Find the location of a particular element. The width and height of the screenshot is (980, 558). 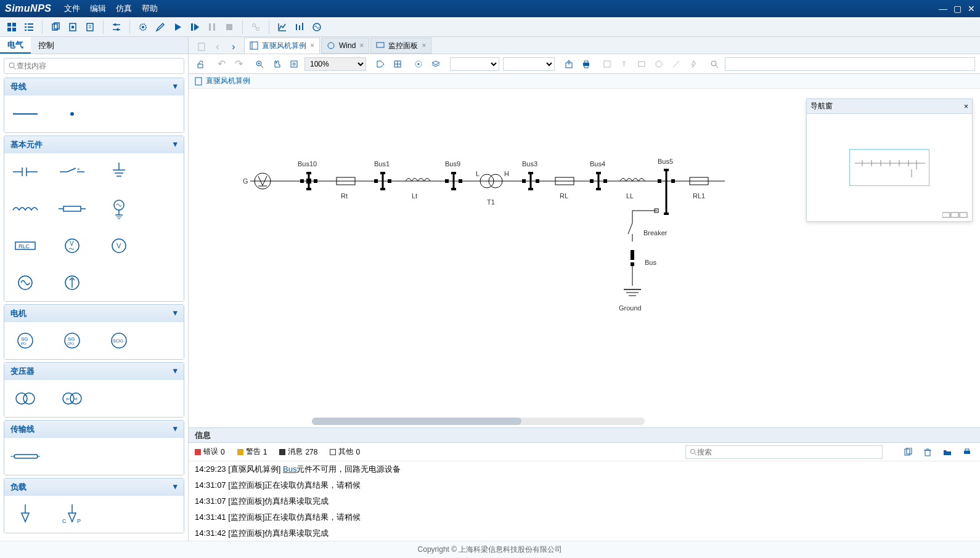

tab-electrical: 电气 is located at coordinates (15, 46).